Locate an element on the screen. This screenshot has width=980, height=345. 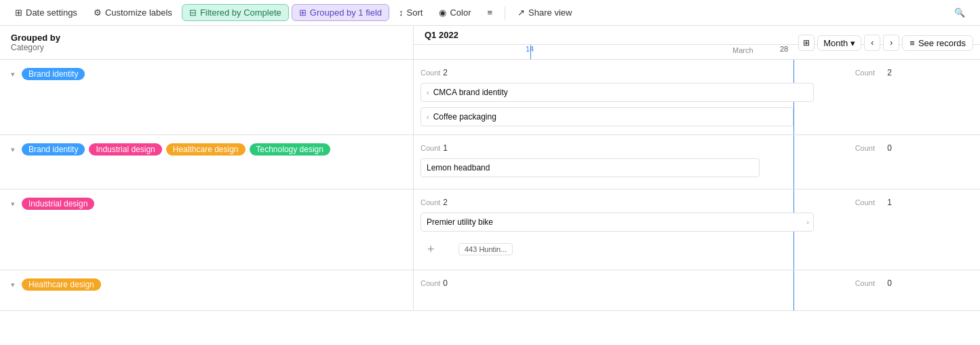
share-view-button: ↗ Share view is located at coordinates (545, 12).